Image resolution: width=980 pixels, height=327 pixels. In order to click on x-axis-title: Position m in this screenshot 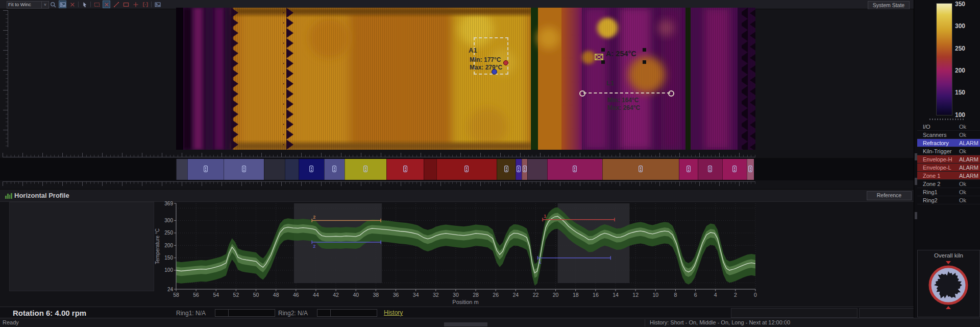, I will do `click(465, 302)`.